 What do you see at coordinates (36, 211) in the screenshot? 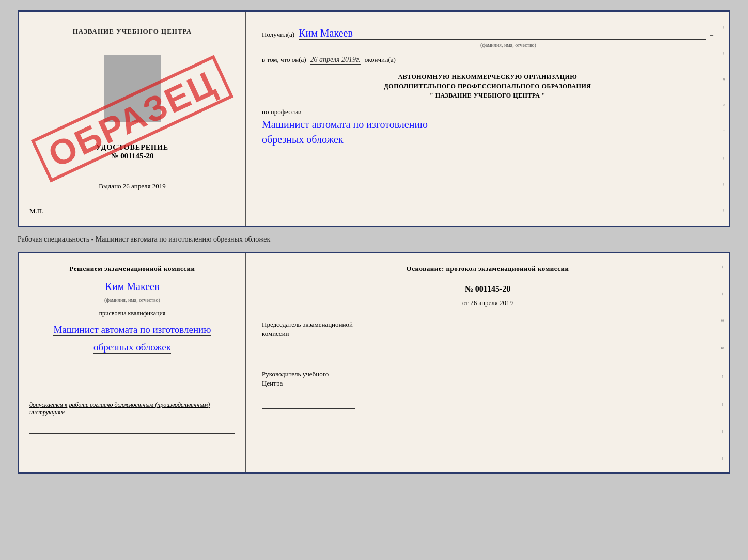
I see `mp-line: М.П.` at bounding box center [36, 211].